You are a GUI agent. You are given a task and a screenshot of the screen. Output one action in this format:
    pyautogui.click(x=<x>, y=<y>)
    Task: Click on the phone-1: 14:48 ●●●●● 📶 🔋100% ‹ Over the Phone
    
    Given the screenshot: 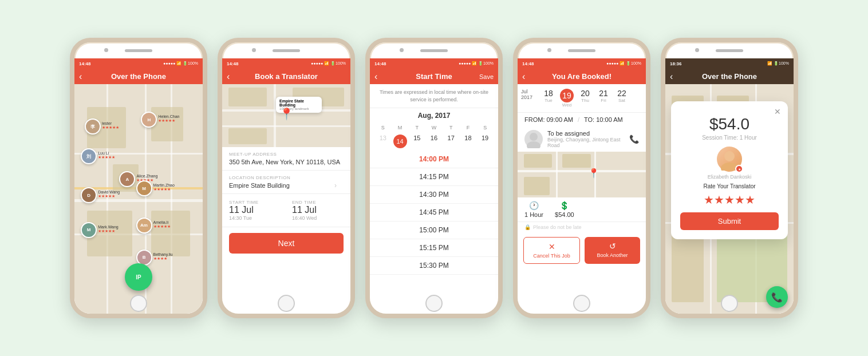 What is the action you would take?
    pyautogui.click(x=139, y=178)
    